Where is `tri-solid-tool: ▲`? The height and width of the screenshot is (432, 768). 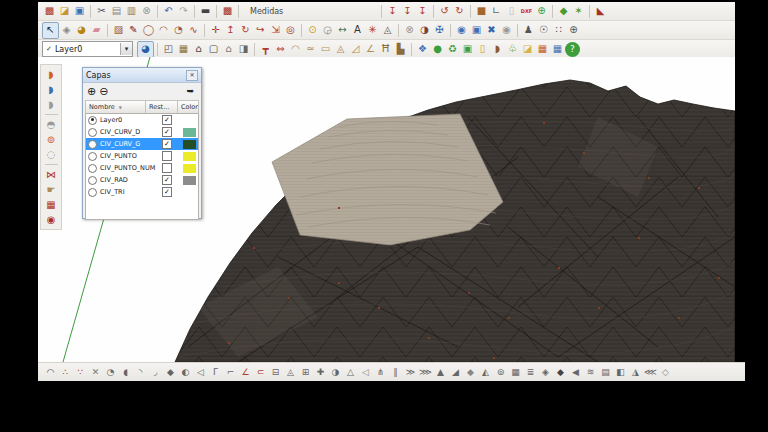
tri-solid-tool: ▲ is located at coordinates (440, 372).